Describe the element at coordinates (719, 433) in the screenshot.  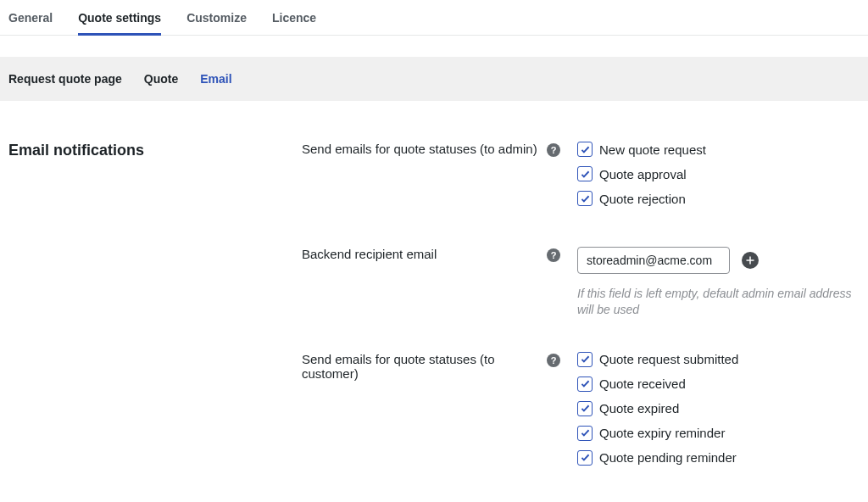
I see `checkbox-quote-expiry-reminder: Quote expiry reminder` at that location.